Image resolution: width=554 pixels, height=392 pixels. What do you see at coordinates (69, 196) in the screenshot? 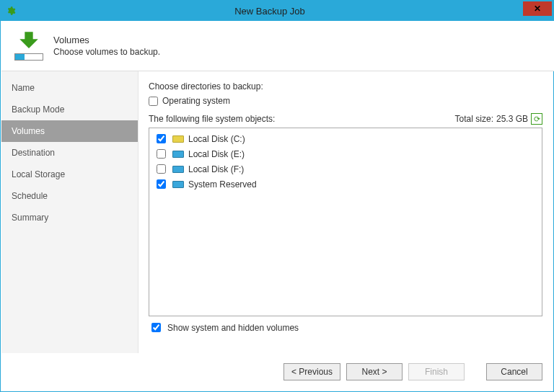
I see `sidebar-step-schedule: Schedule` at bounding box center [69, 196].